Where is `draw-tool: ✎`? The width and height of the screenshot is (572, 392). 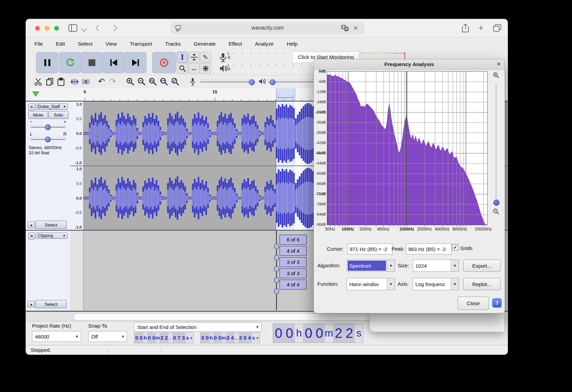 draw-tool: ✎ is located at coordinates (206, 57).